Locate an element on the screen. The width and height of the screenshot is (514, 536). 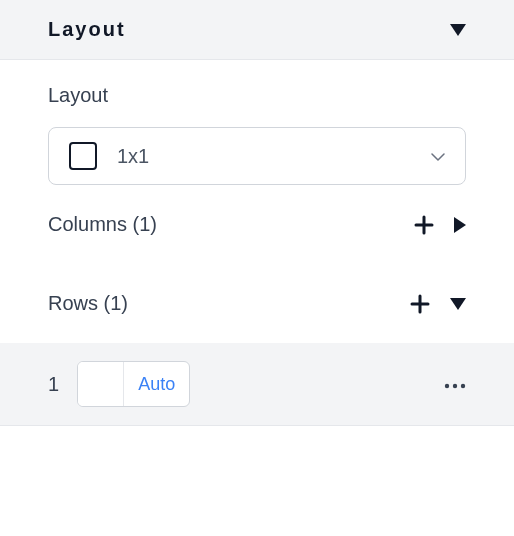
panel-title: Layout is located at coordinates (87, 30).